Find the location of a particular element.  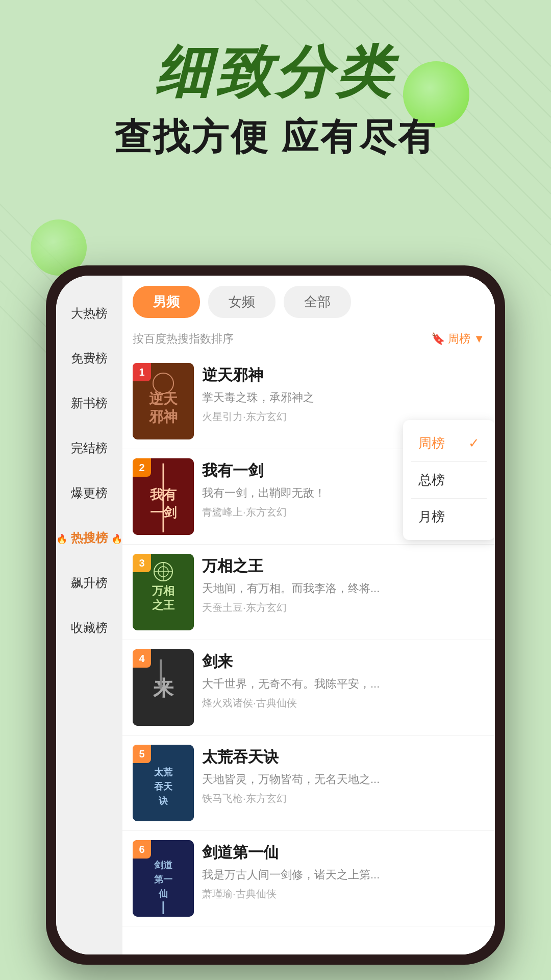

tab-male: 男频 is located at coordinates (166, 302).